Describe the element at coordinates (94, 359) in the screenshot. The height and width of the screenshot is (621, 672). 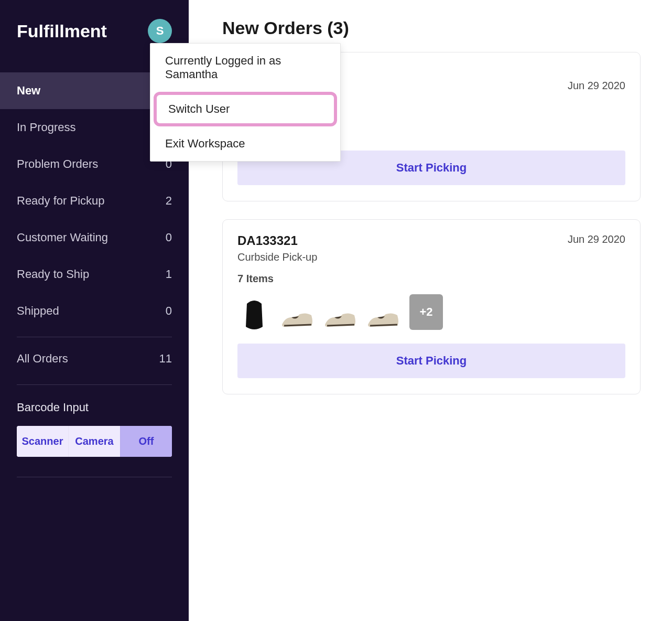
I see `sidebar-item-all-orders: All Orders 11` at that location.